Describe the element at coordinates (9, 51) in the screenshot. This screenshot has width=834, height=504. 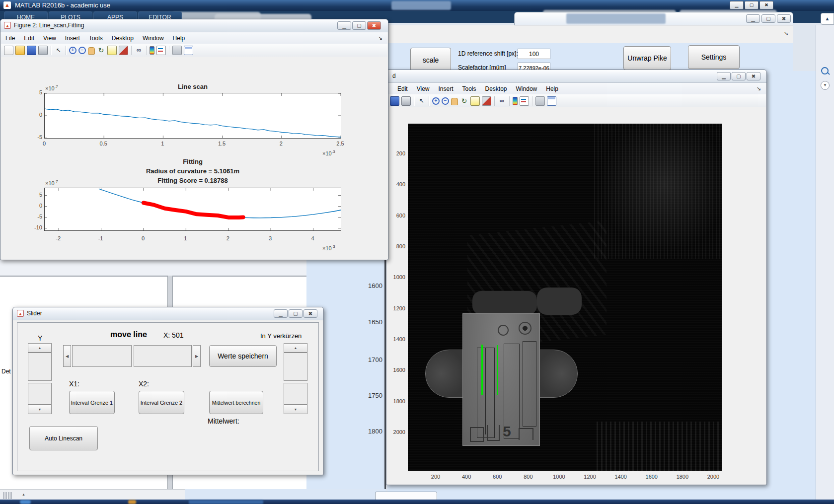
I see `new-figure-icon` at that location.